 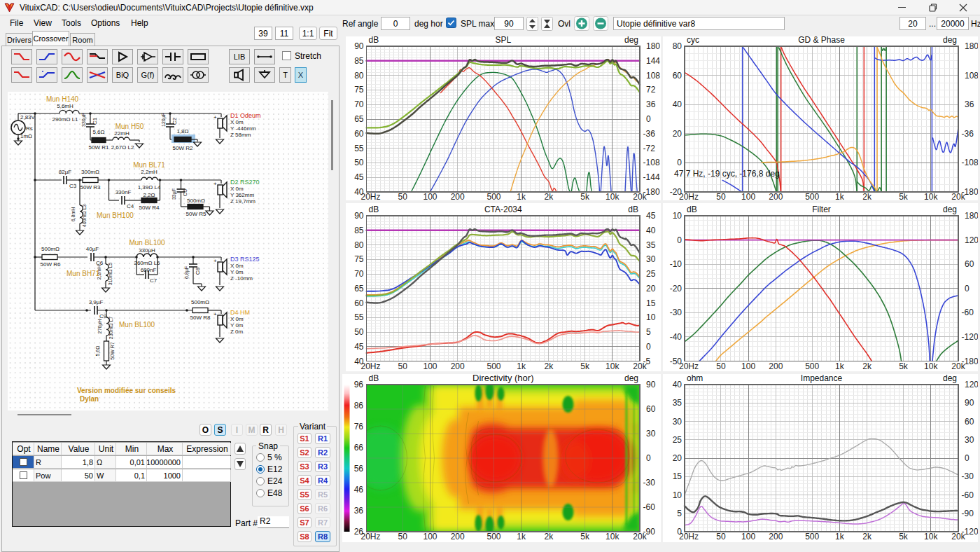 I want to click on svg-text: 36, so click(x=969, y=104).